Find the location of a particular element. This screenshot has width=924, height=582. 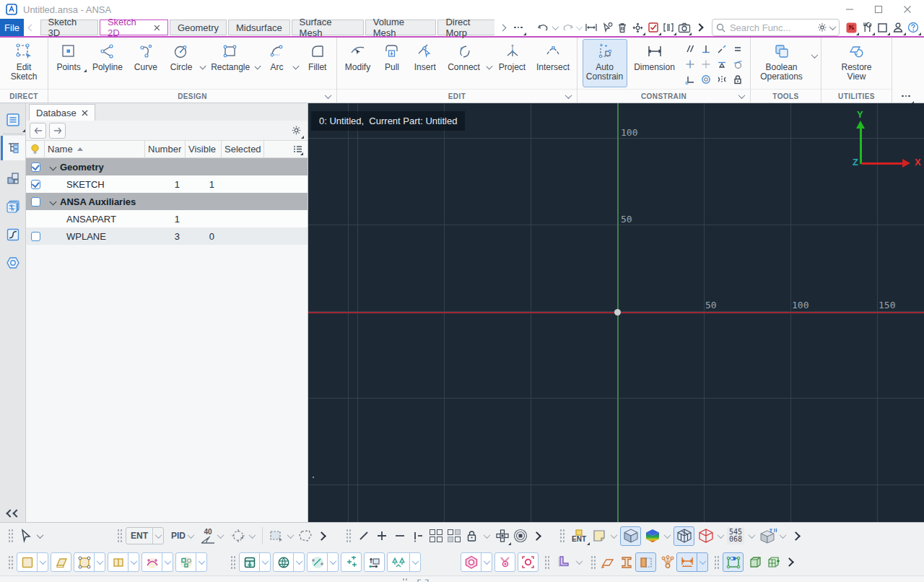

invert-visibility-icon is located at coordinates (417, 536).